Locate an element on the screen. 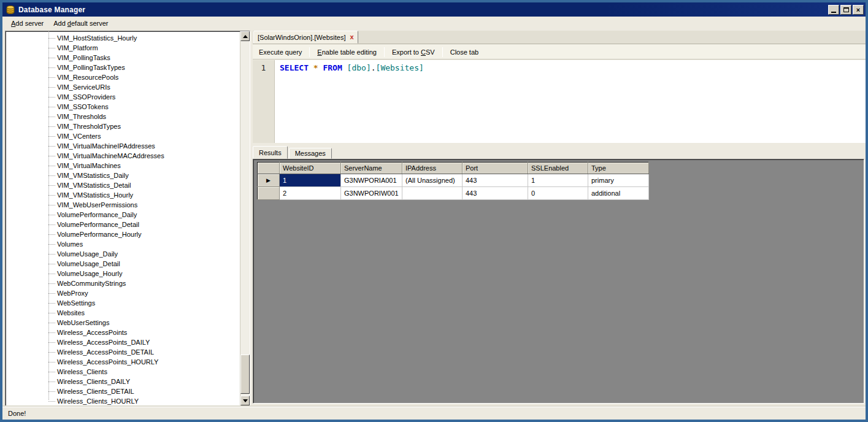 Image resolution: width=868 pixels, height=422 pixels. tab-close-icon: x is located at coordinates (351, 37).